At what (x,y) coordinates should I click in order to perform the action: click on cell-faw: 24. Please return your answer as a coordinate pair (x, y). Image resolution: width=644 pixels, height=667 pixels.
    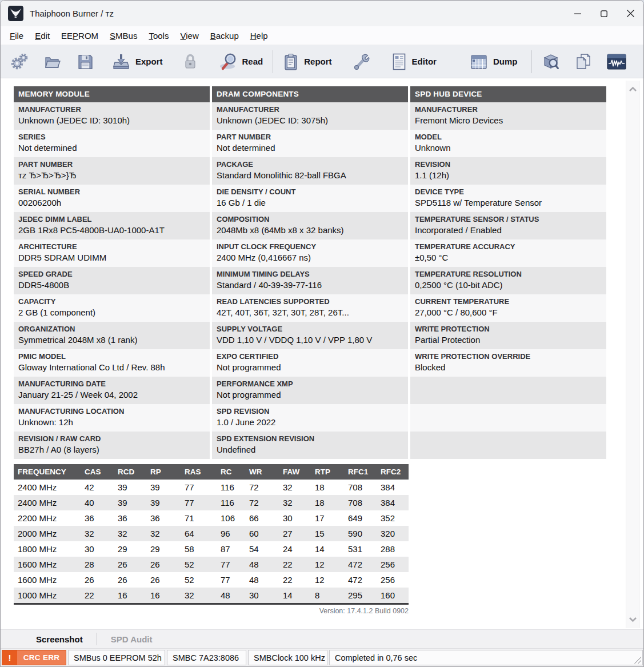
    Looking at the image, I should click on (295, 549).